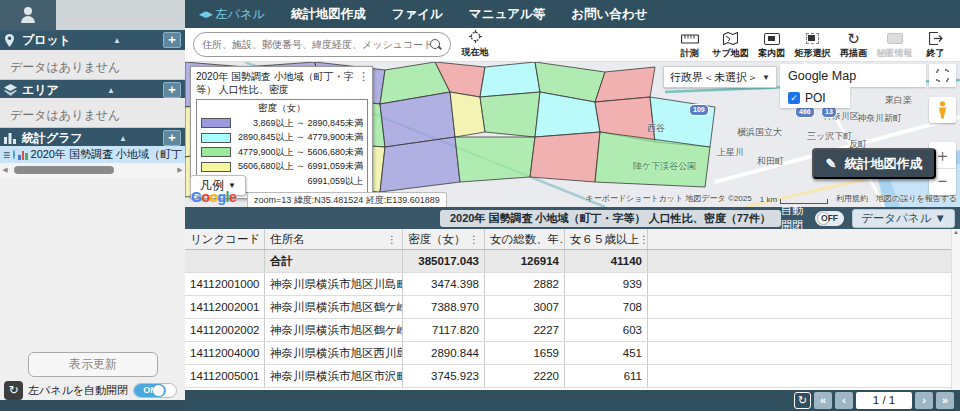  What do you see at coordinates (14, 390) in the screenshot?
I see `panel-refresh-icon: ↻` at bounding box center [14, 390].